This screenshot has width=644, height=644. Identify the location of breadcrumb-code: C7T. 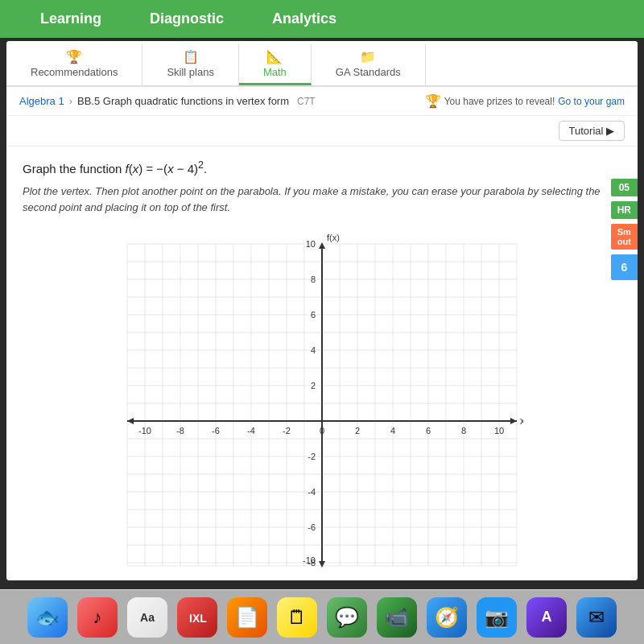
(306, 101).